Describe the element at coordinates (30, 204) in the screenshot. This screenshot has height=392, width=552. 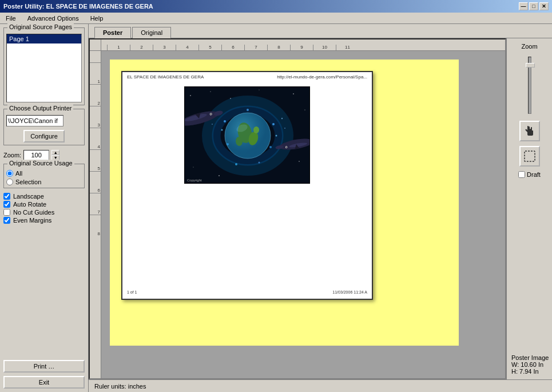
I see `cb-auto-rotate-label: Auto Rotate` at that location.